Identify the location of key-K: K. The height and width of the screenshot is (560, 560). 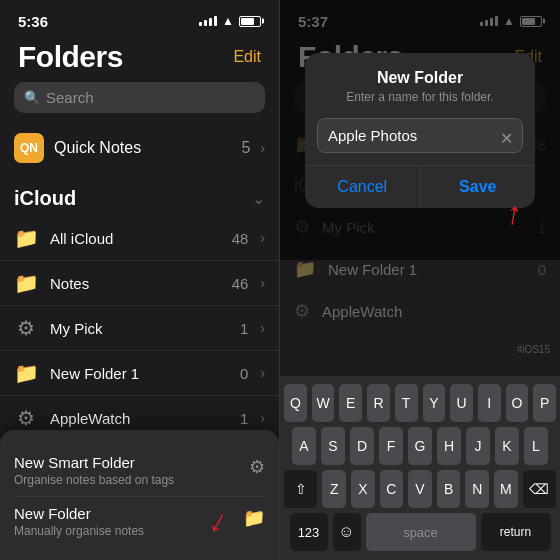
(507, 446).